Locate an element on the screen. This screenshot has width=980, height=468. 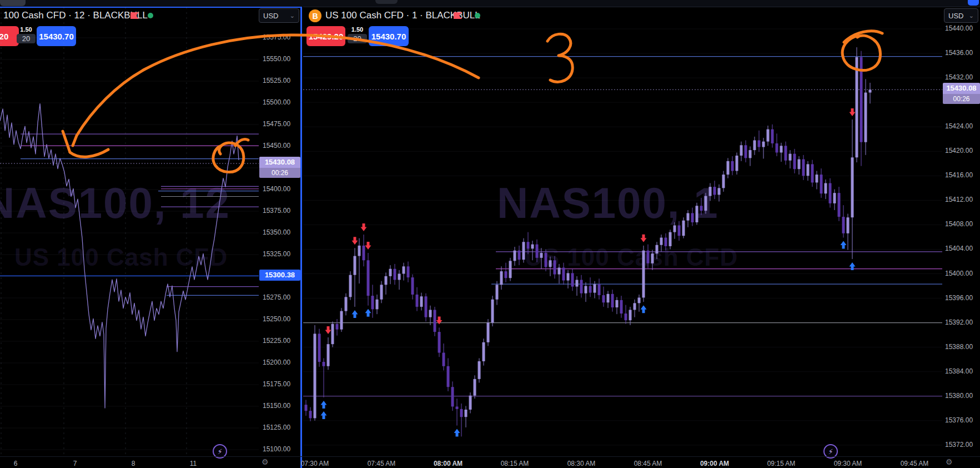
right-price-axis: 15440.0015436.0015432.0015428.0015424.00… is located at coordinates (962, 232).